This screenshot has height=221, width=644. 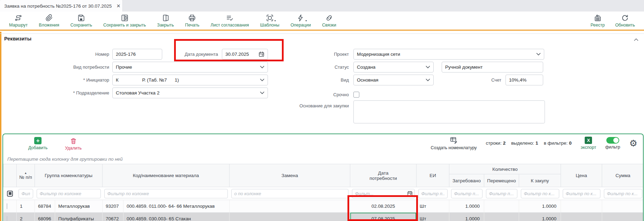 What do you see at coordinates (79, 217) in the screenshot?
I see `cell-group-name: Полуфабрикаты` at bounding box center [79, 217].